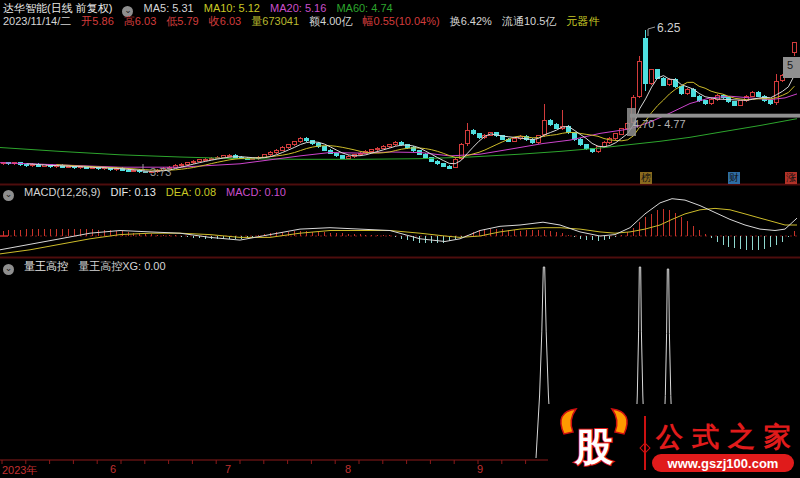  I want to click on gap-range-annotation: 4.70 - 4.77, so click(660, 124).